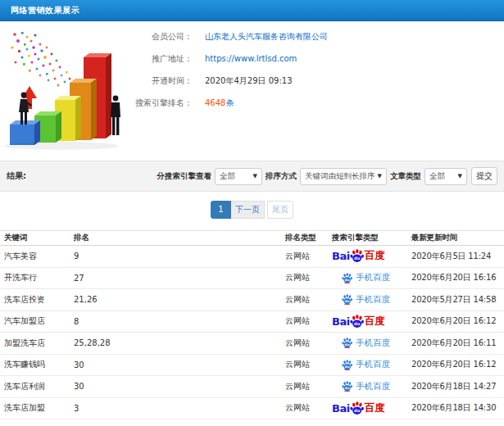 This screenshot has width=504, height=426. Describe the element at coordinates (252, 176) in the screenshot. I see `filter-bar: 结果: 分搜索引擎查看 全部▼ 排序方式 关键词由短到长排序▼ 文章类型 全部▼…` at that location.